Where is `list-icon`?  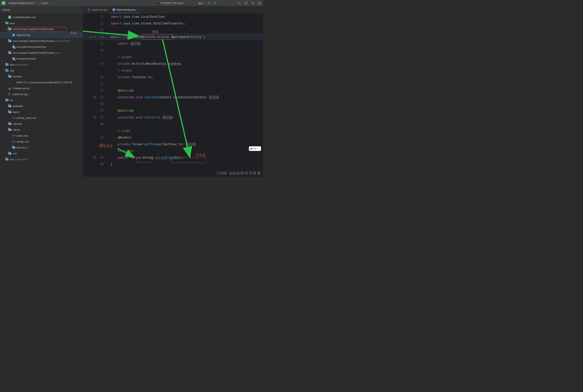 list-icon is located at coordinates (253, 3).